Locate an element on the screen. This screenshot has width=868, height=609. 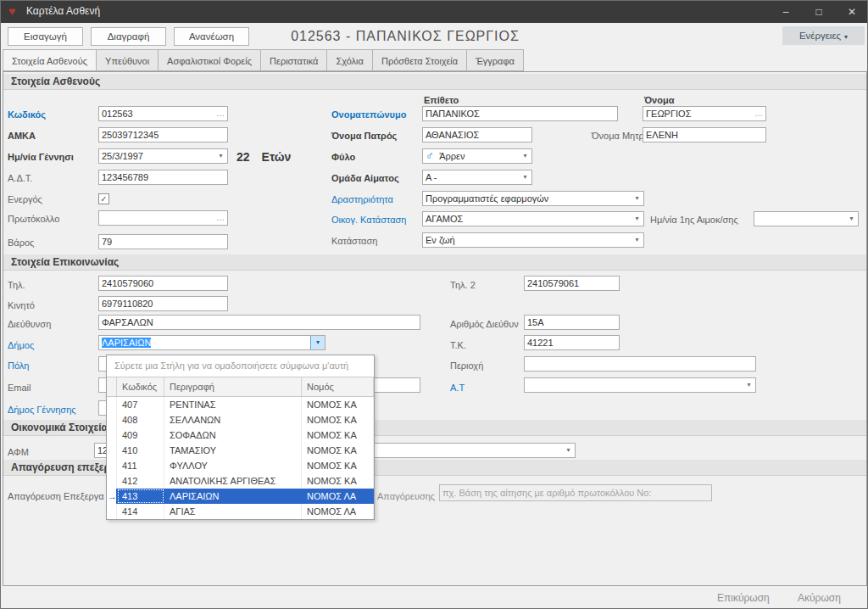
patient-title: 012563 - ΠΑΠΑΝΙΚΟΣ ΓΕΩΡΓΙΟΣ is located at coordinates (405, 36).